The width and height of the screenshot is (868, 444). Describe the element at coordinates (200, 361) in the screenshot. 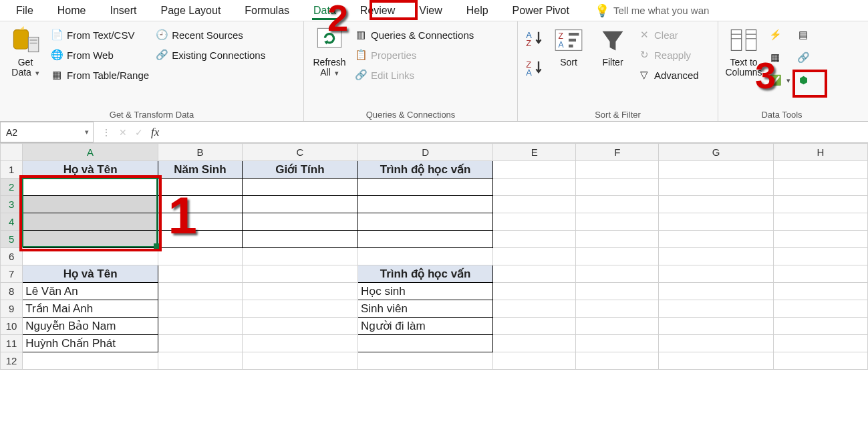

I see `cell-B12` at that location.